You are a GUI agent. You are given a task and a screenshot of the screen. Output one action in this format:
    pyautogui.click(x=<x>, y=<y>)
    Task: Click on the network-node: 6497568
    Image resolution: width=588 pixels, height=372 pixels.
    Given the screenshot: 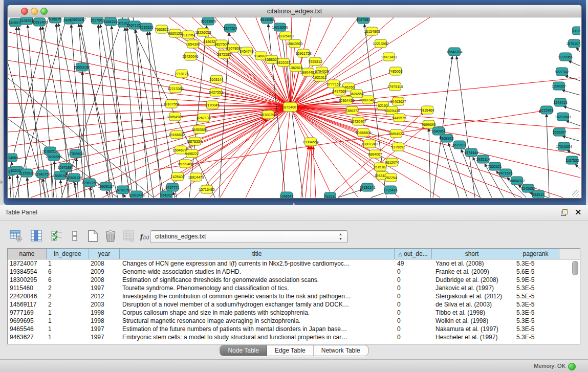 What is the action you would take?
    pyautogui.click(x=339, y=91)
    